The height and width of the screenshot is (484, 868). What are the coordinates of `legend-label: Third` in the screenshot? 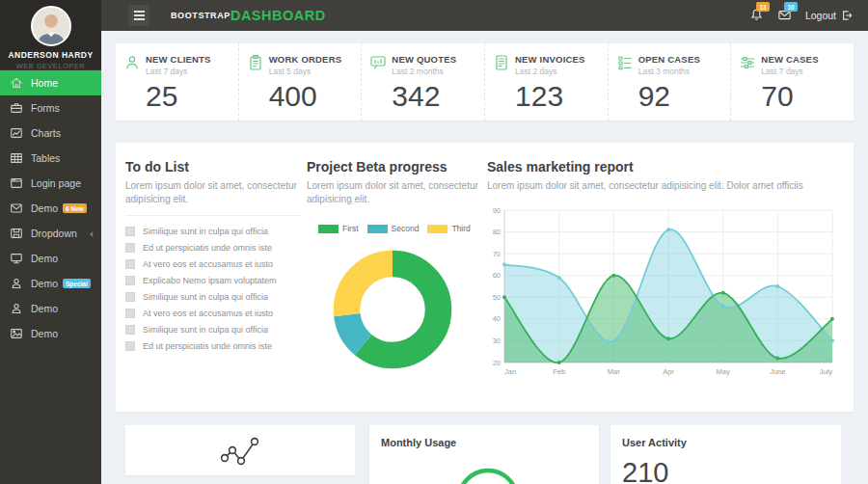 It's located at (461, 229).